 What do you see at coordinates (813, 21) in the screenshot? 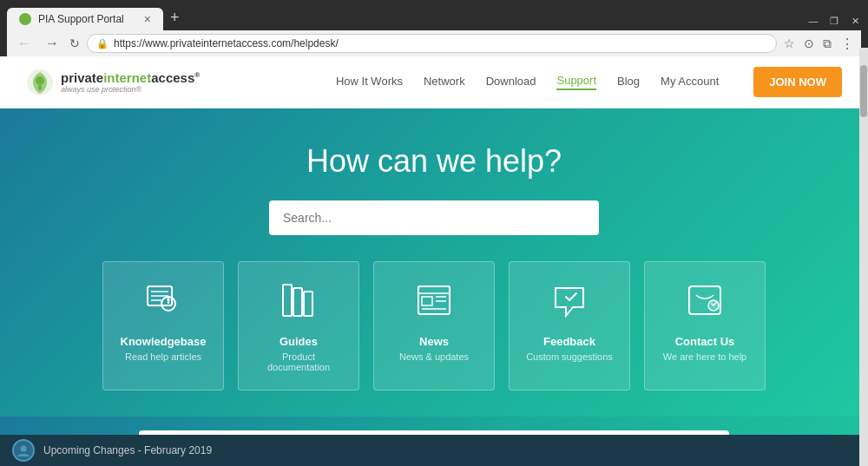
I see `minimize-button: —` at bounding box center [813, 21].